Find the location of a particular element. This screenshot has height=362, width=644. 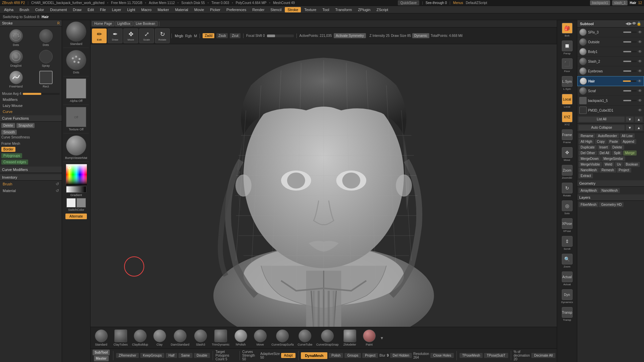

fr-transp: Transp Transp is located at coordinates (567, 314).